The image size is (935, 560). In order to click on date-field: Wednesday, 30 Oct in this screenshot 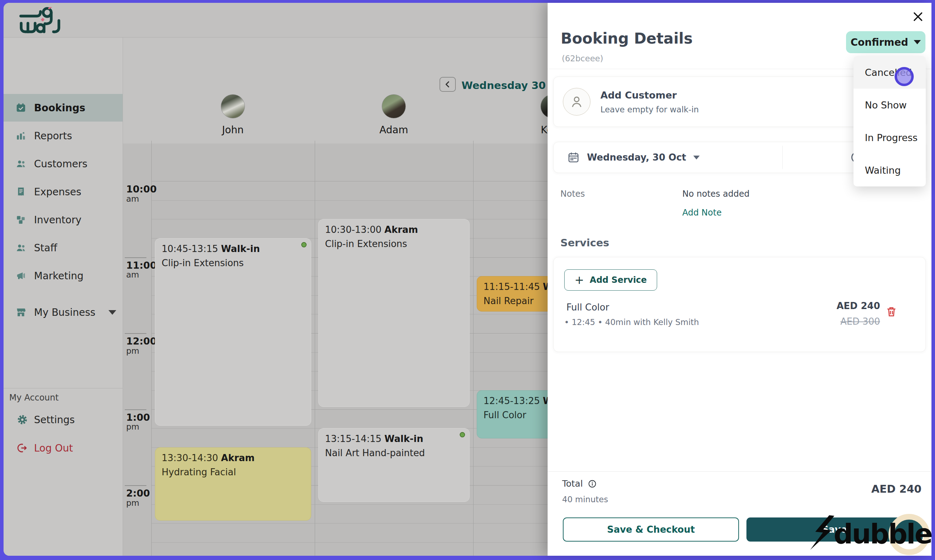, I will do `click(667, 157)`.